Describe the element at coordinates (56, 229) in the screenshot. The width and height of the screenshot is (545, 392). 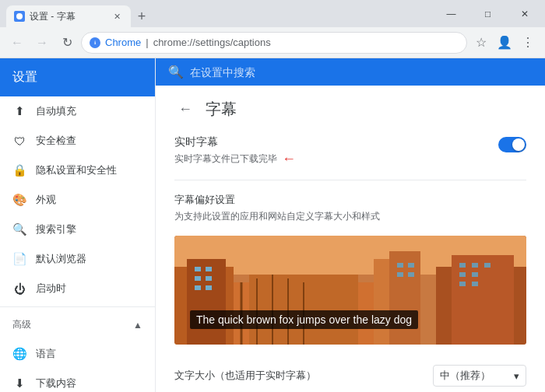
I see `sidebar-item-label: 搜索引擎` at that location.